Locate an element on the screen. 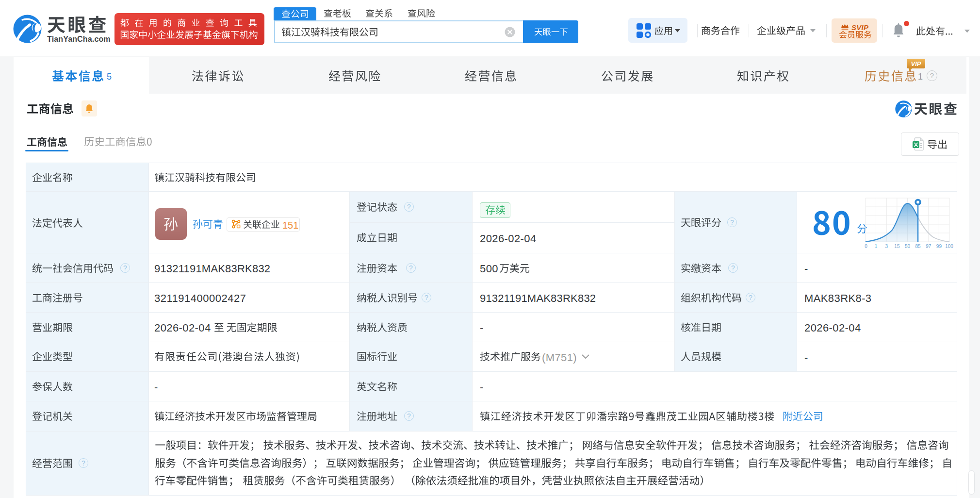 The height and width of the screenshot is (498, 980). svg-text: 97 is located at coordinates (929, 247).